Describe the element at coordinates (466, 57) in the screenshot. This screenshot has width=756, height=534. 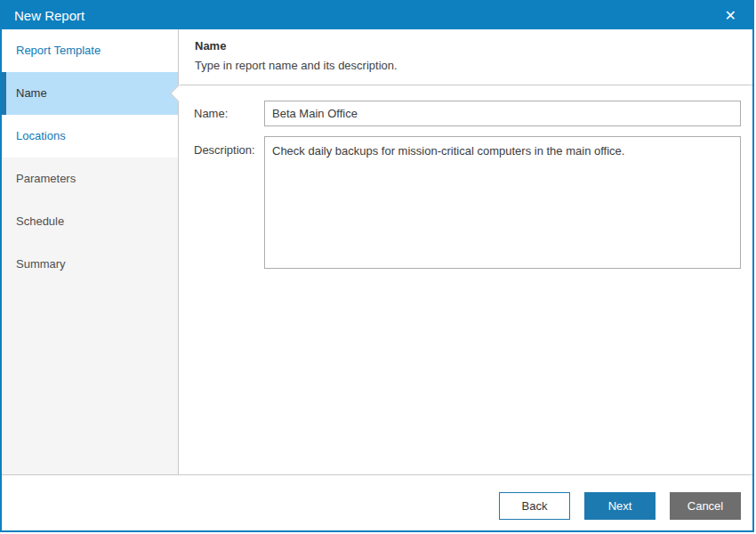
I see `step-header: Name Type in report name and its descrip…` at that location.